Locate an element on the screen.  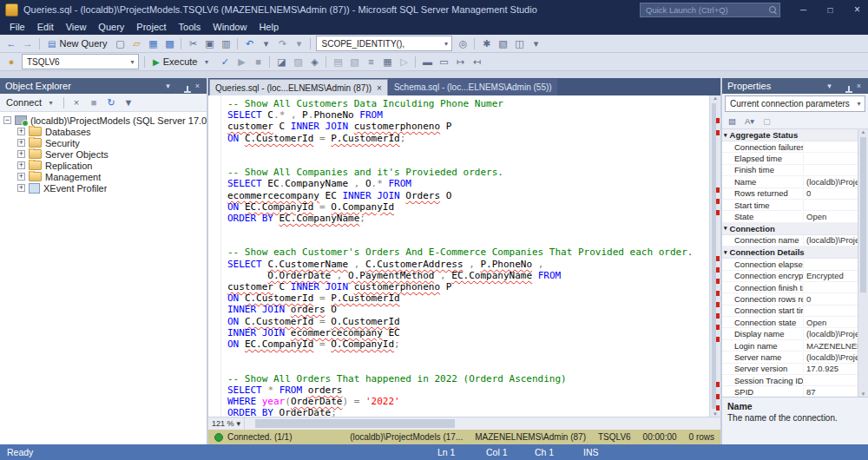
code-line: ON C.CustomerId = P.CustomerId; is located at coordinates (469, 139).